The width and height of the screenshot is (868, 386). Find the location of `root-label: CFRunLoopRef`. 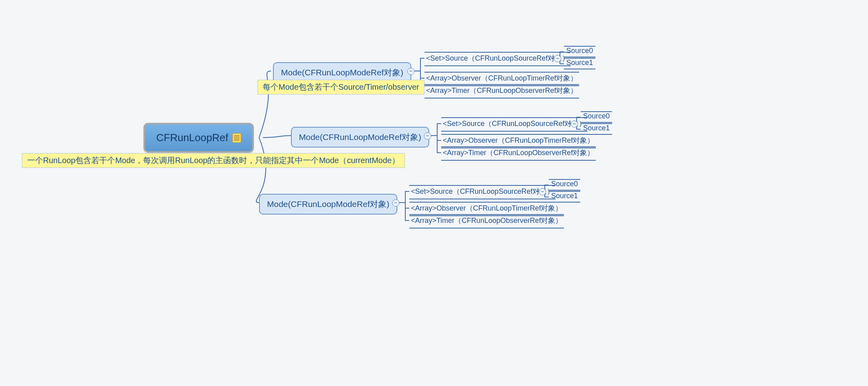

root-label: CFRunLoopRef is located at coordinates (192, 138).